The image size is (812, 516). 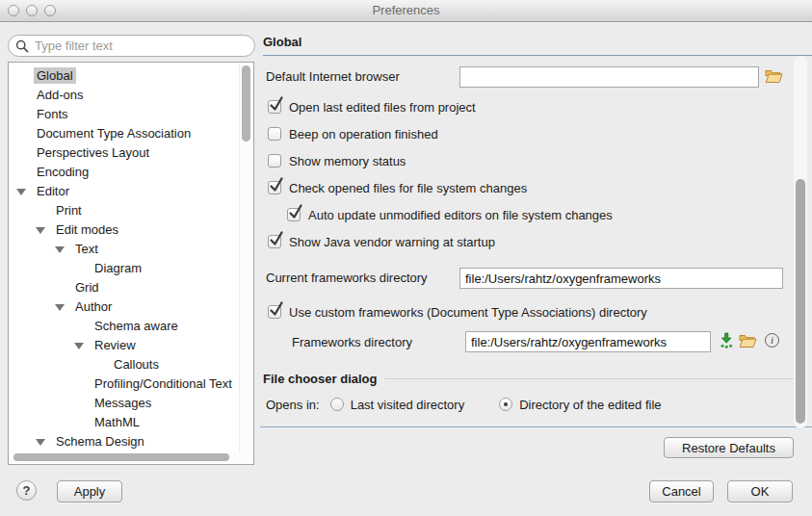 I want to click on tree-item-label: Schema Design, so click(x=100, y=441).